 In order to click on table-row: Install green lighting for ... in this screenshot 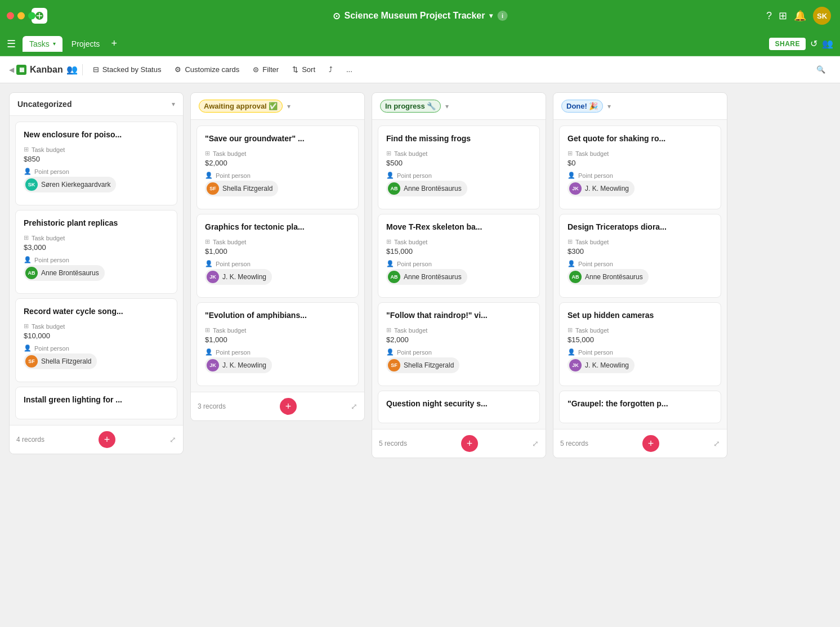, I will do `click(96, 403)`.